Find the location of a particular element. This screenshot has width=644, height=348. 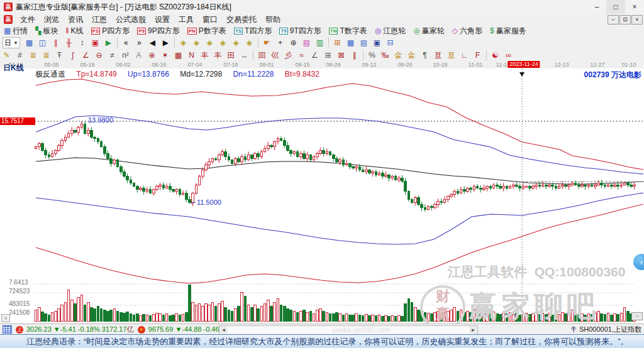

net-grid-icon: ⊠ is located at coordinates (341, 55).